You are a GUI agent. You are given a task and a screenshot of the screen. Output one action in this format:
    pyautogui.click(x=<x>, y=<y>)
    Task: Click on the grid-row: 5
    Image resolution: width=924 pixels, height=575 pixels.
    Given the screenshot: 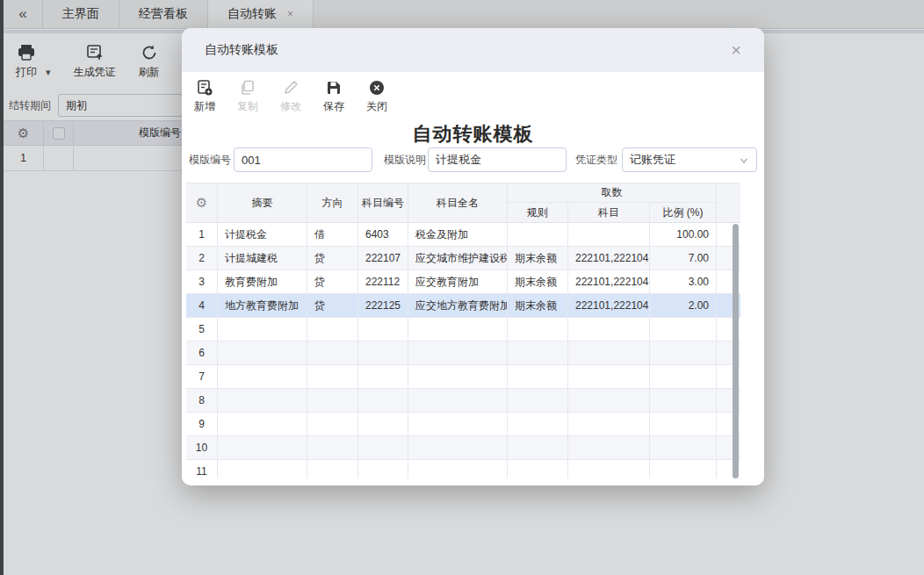 What is the action you would take?
    pyautogui.click(x=464, y=330)
    